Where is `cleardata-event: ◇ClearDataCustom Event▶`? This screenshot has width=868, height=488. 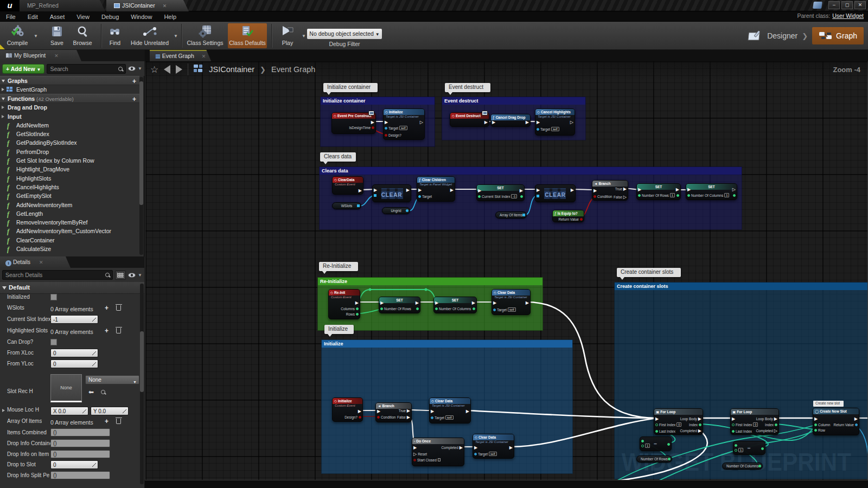
cleardata-event: ◇ClearDataCustom Event▶ is located at coordinates (348, 185).